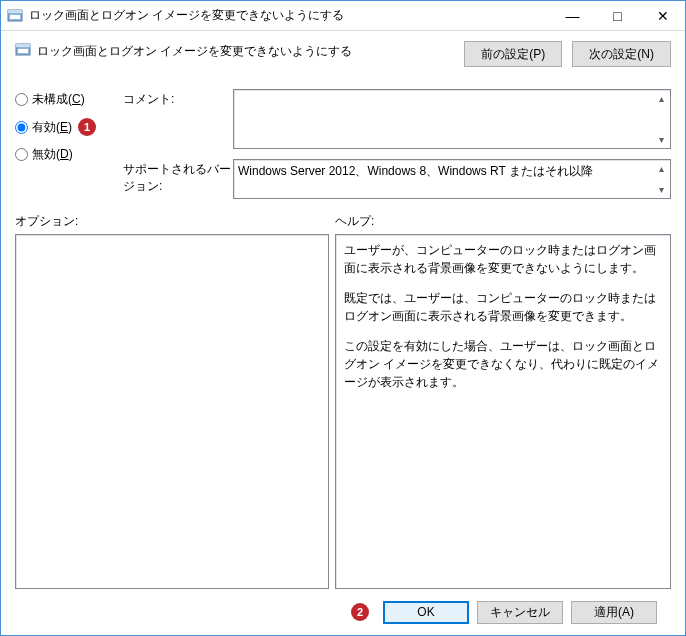  What do you see at coordinates (240, 50) in the screenshot?
I see `policy-title: ロック画面とログオン イメージを変更できないようにする` at bounding box center [240, 50].